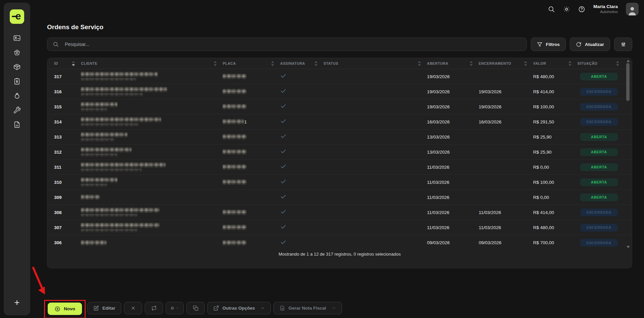 The image size is (644, 318). Describe the element at coordinates (68, 213) in the screenshot. I see `cell-id: 308` at that location.